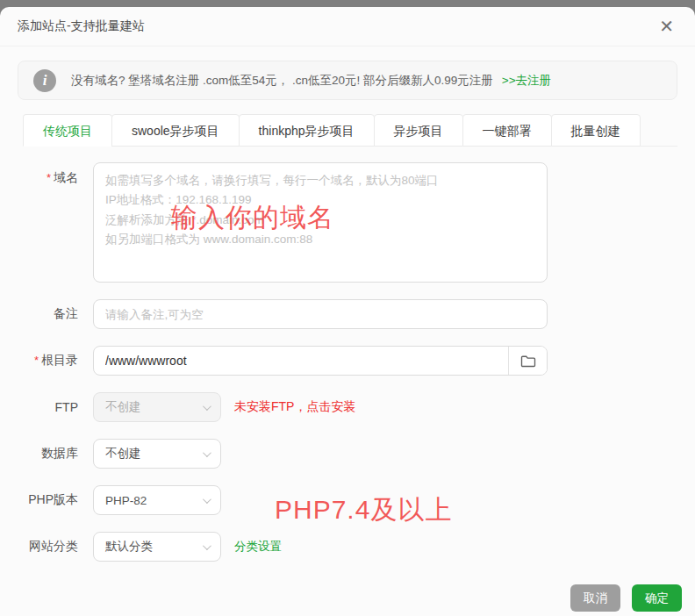  What do you see at coordinates (47, 314) in the screenshot?
I see `note-label: 备注` at bounding box center [47, 314].